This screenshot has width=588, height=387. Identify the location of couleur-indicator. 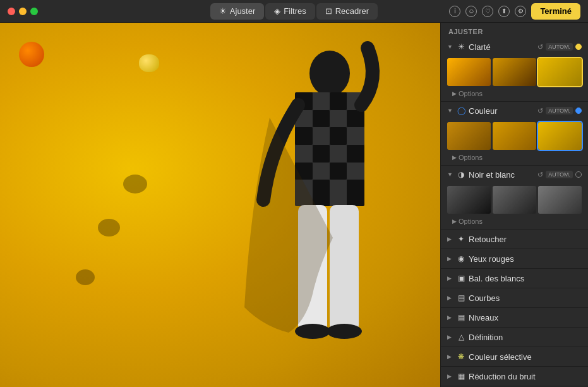
(579, 111).